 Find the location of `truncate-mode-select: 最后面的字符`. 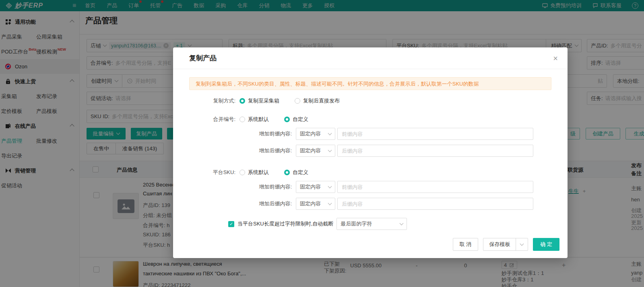

truncate-mode-select: 最后面的字符 is located at coordinates (372, 224).